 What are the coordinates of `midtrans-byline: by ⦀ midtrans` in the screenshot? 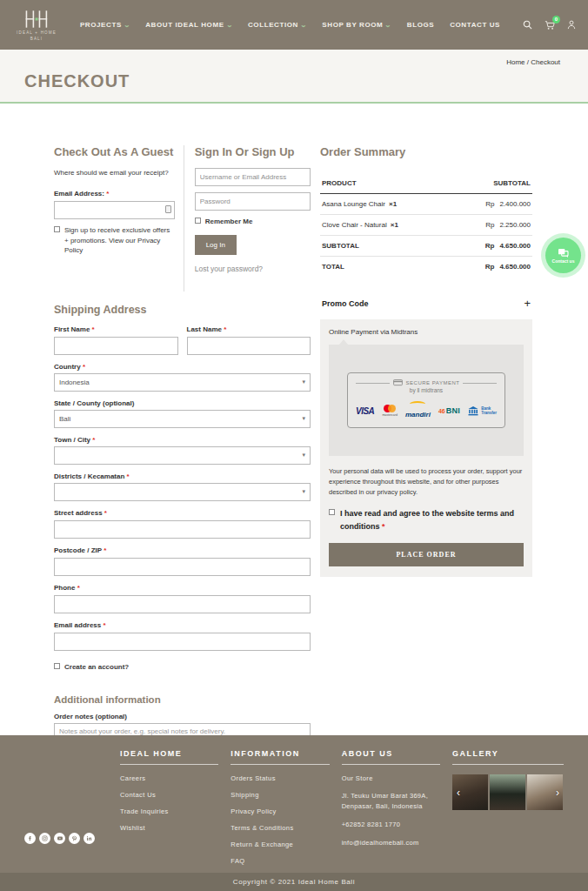 It's located at (426, 391).